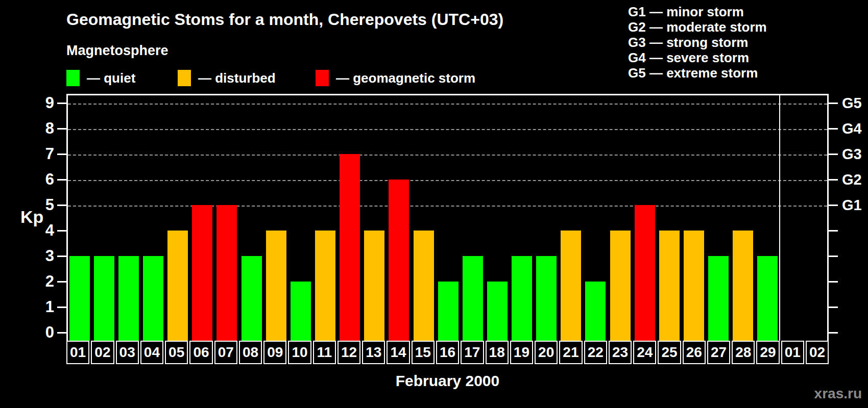 The height and width of the screenshot is (408, 868). What do you see at coordinates (117, 51) in the screenshot?
I see `magnetosphere-subtitle: Magnetosphere` at bounding box center [117, 51].